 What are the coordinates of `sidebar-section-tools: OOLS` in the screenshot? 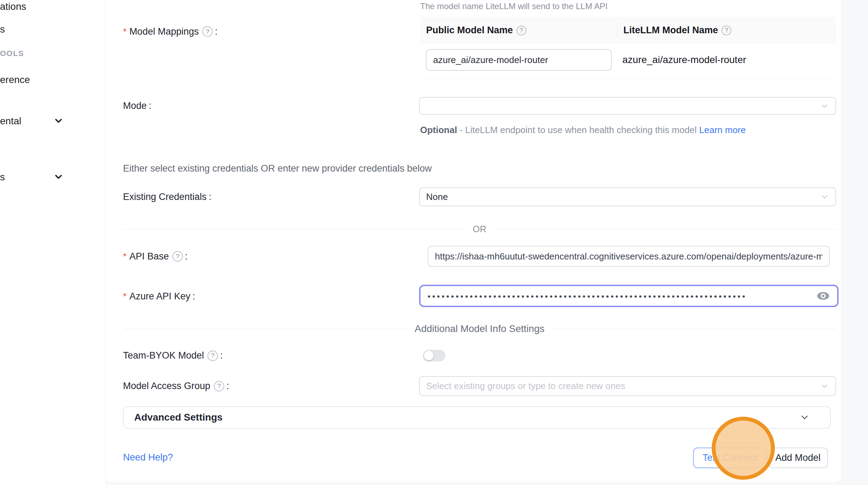 It's located at (12, 54).